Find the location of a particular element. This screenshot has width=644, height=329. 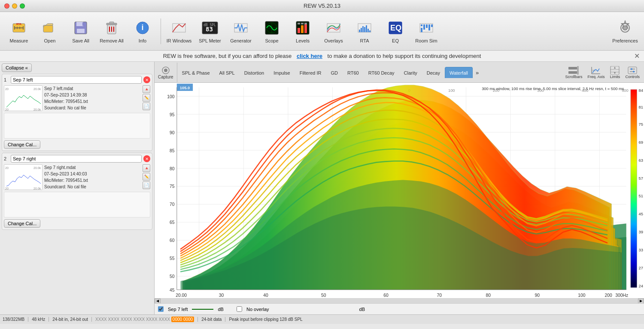

measurement-item-1: 1 ✕ 20 20.0k 20 20.0k Sep 7 left.mda is located at coordinates (77, 112).